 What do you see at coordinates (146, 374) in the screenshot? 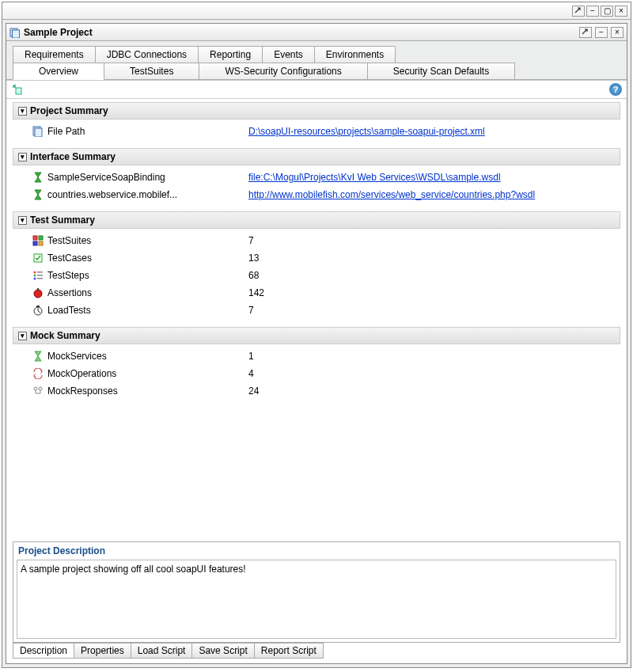
I see `row-label: MockOperations` at bounding box center [146, 374].